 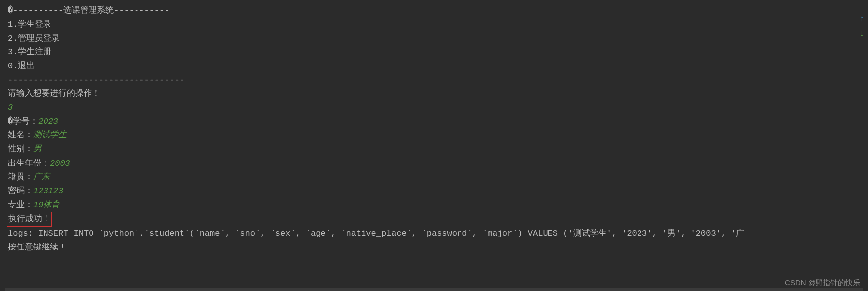 What do you see at coordinates (23, 122) in the screenshot?
I see `field-sno-label: �学号：` at bounding box center [23, 122].